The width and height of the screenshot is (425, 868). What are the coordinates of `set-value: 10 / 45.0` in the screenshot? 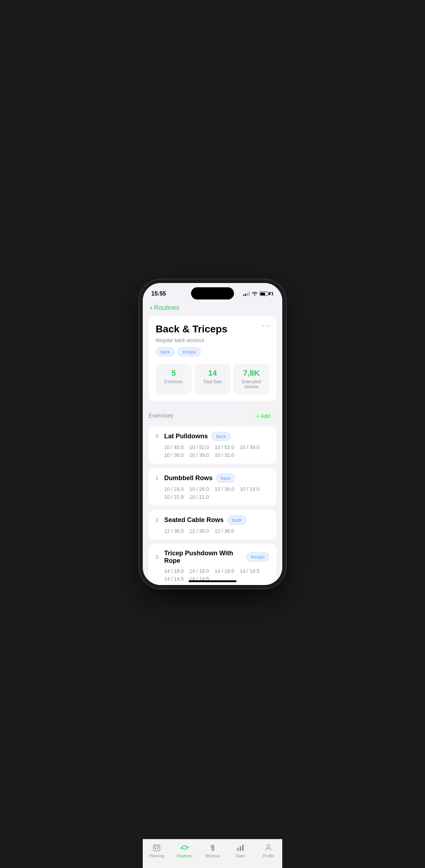 It's located at (174, 447).